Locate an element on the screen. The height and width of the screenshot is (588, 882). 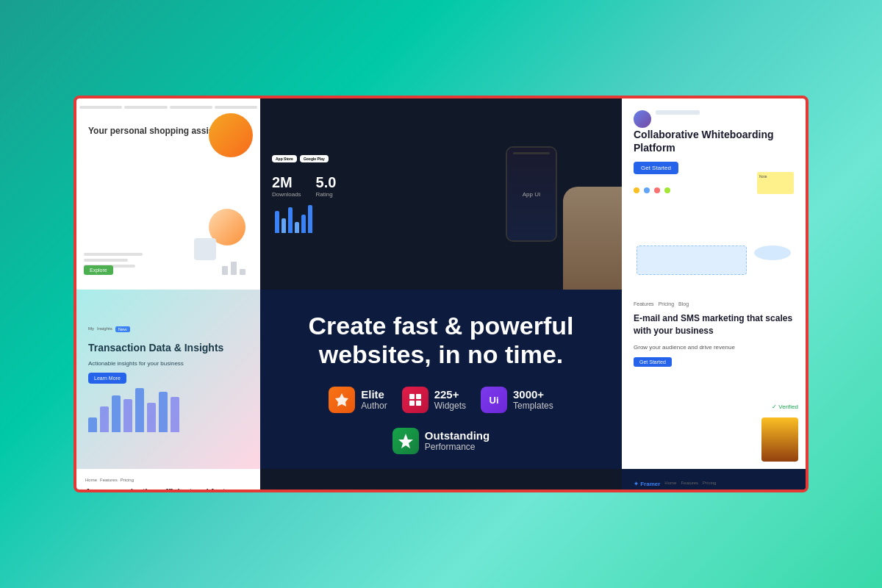
cl-title: Transaction Data & Insights is located at coordinates (168, 348).